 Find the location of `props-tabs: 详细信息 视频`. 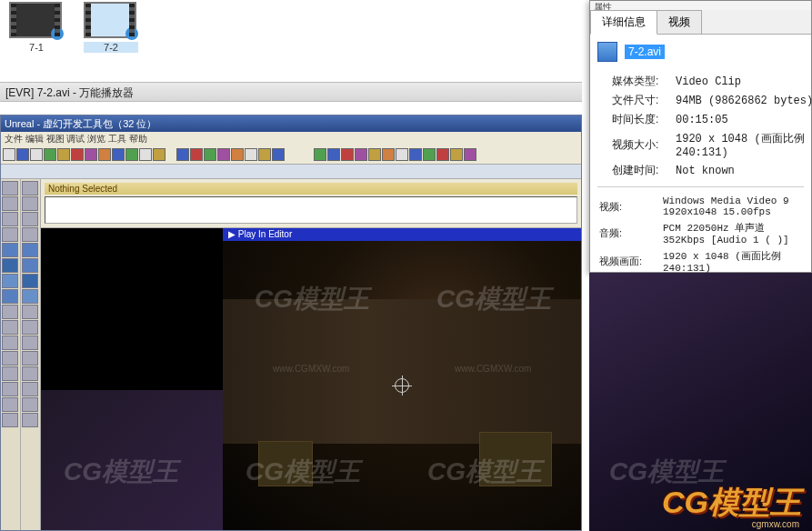

props-tabs: 详细信息 视频 is located at coordinates (700, 22).